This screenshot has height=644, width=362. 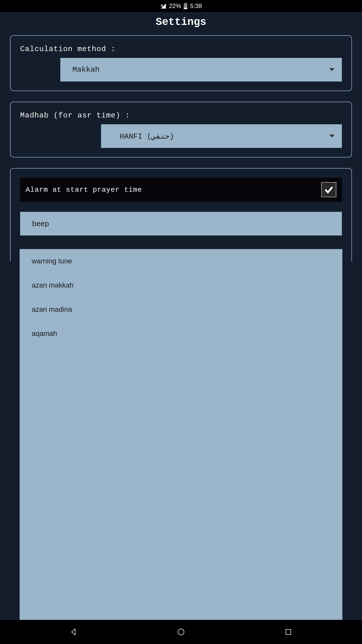 I want to click on madhab-card: Madhab (for asr time) : HANFI (حنفي), so click(x=108, y=130).